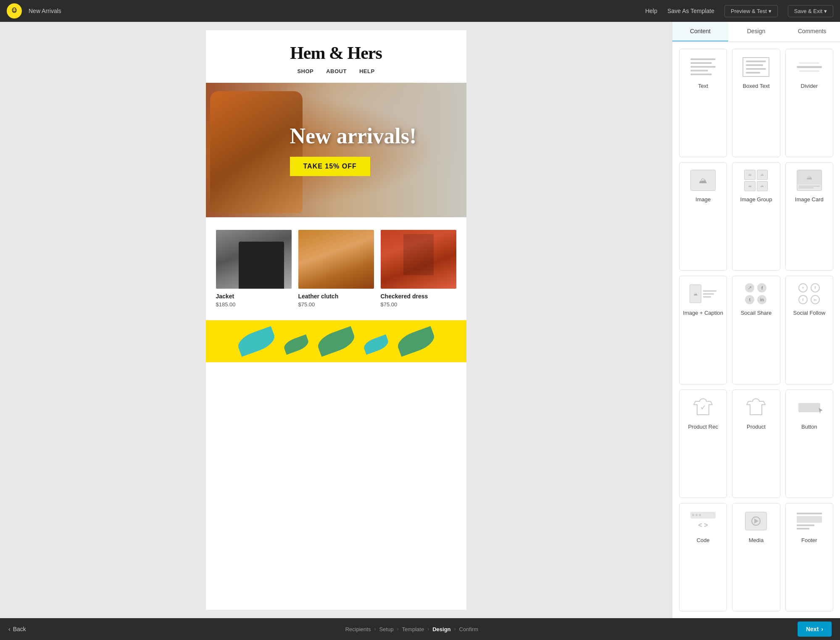  What do you see at coordinates (811, 11) in the screenshot?
I see `save-exit-button: Save & Exit` at bounding box center [811, 11].